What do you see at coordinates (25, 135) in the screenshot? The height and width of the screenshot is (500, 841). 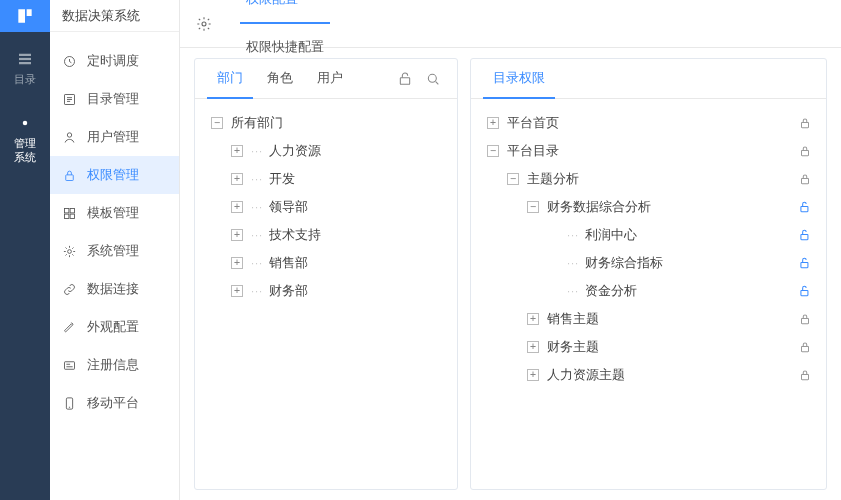 I see `nav-manage: 管理系统` at bounding box center [25, 135].